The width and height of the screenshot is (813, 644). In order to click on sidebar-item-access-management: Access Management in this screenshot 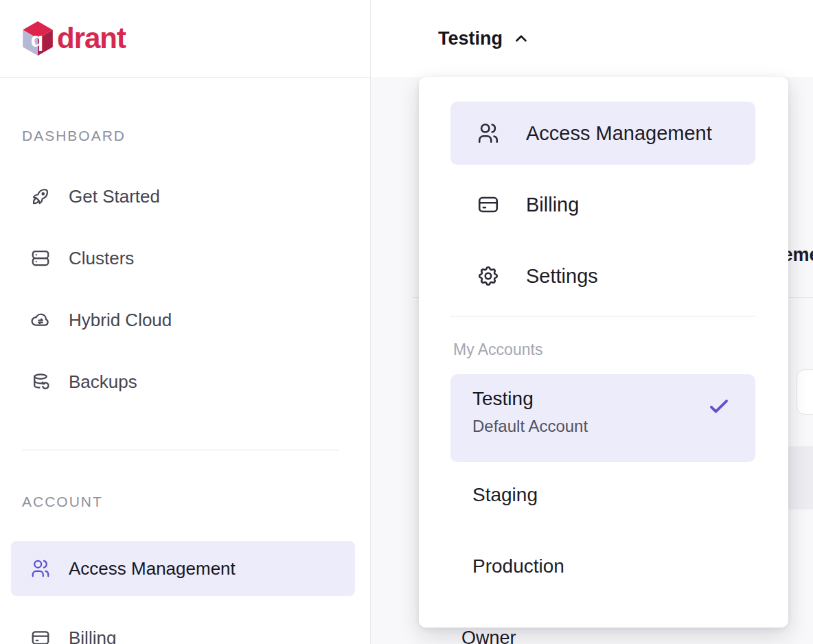, I will do `click(183, 568)`.